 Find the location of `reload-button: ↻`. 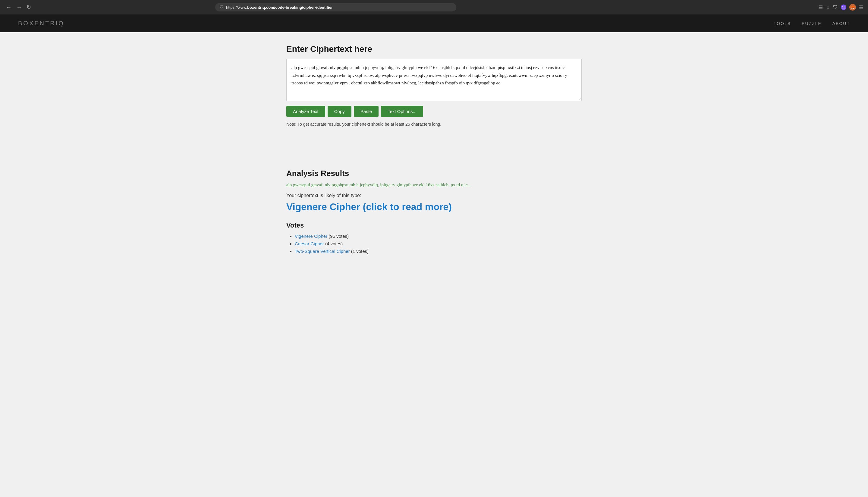

reload-button: ↻ is located at coordinates (29, 7).